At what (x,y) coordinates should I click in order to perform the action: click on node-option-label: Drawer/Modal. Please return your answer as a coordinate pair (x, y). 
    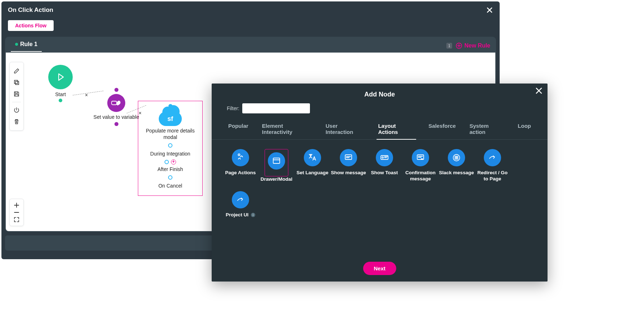
    Looking at the image, I should click on (276, 179).